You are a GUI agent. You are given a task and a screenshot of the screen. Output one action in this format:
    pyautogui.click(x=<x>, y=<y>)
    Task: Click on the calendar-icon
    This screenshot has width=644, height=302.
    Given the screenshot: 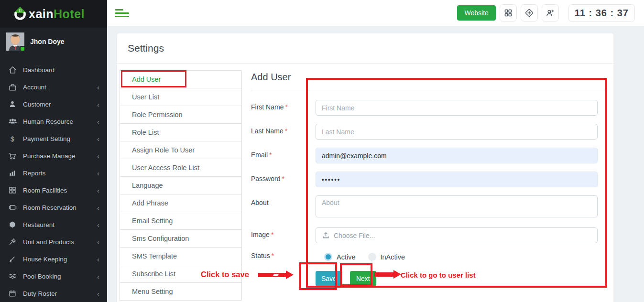 What is the action you would take?
    pyautogui.click(x=12, y=293)
    